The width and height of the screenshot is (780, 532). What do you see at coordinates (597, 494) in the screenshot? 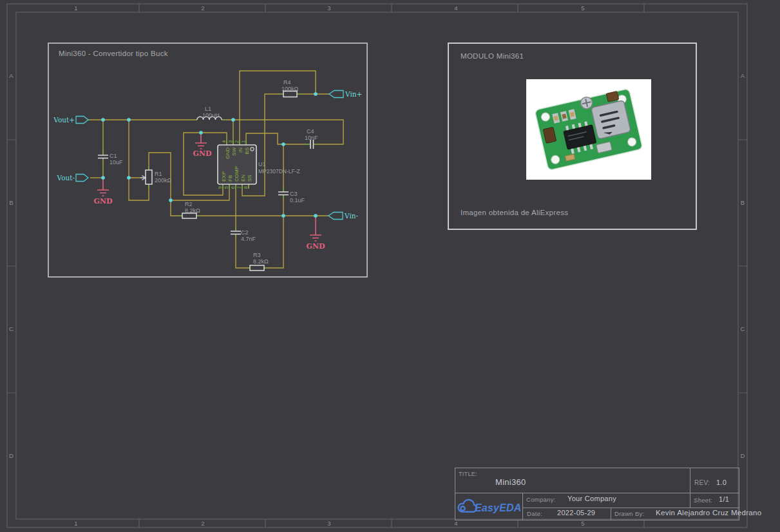
I see `title-block: TITLE: Mini360 REV: 1.0 EasyEDA Company:…` at bounding box center [597, 494].